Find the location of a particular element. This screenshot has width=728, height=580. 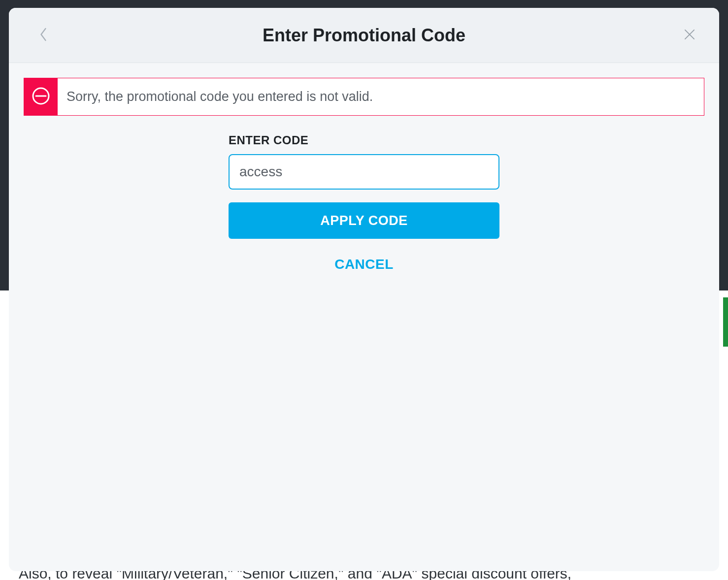

modal-header: Enter Promotional Code is located at coordinates (364, 35).